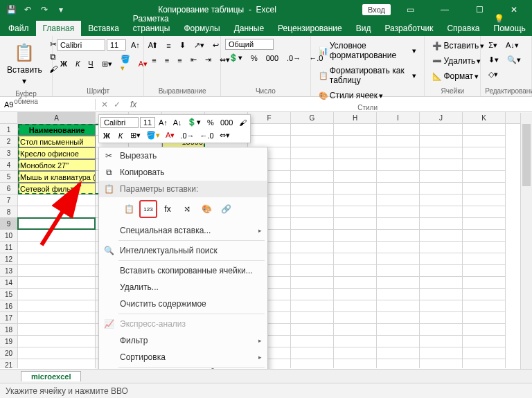  What do you see at coordinates (81, 45) in the screenshot?
I see `font-name-input` at bounding box center [81, 45].